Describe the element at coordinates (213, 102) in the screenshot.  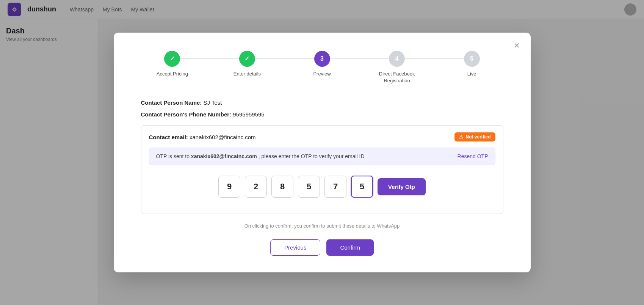
I see `contact-person-value: SJ Test` at that location.